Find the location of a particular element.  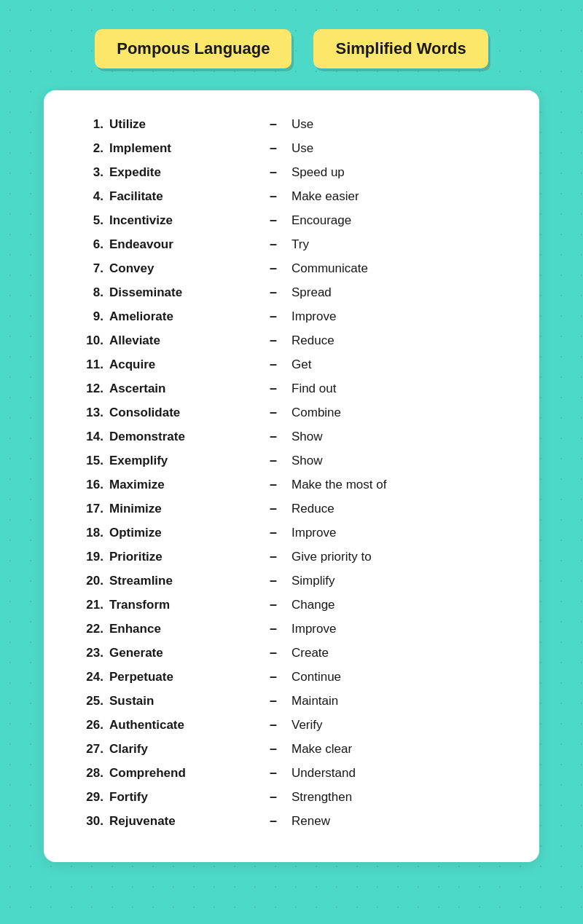

pompous-word: Transform is located at coordinates (182, 605).